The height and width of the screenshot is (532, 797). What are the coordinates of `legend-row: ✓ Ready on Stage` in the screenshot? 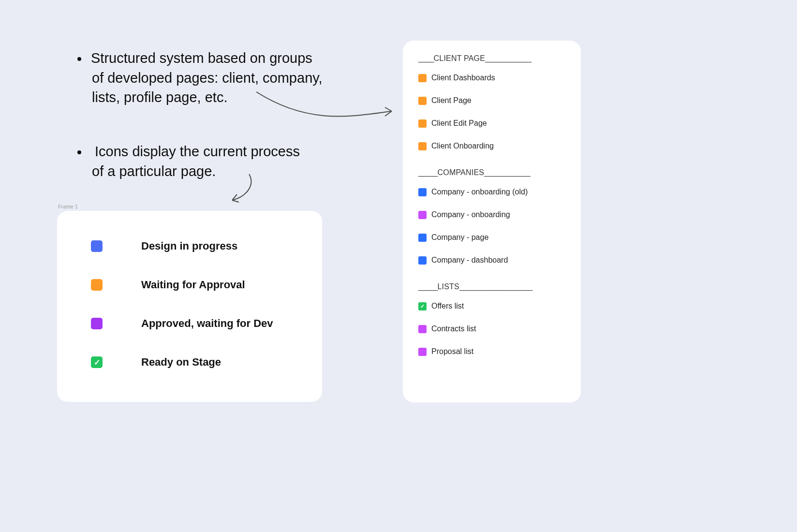 It's located at (194, 362).